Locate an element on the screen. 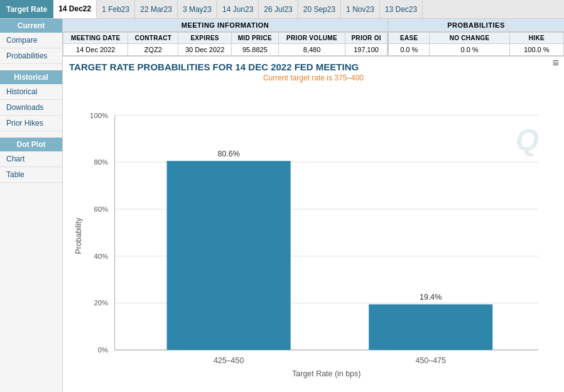 This screenshot has width=564, height=392. probabilities-header: PROBABILITIES is located at coordinates (476, 25).